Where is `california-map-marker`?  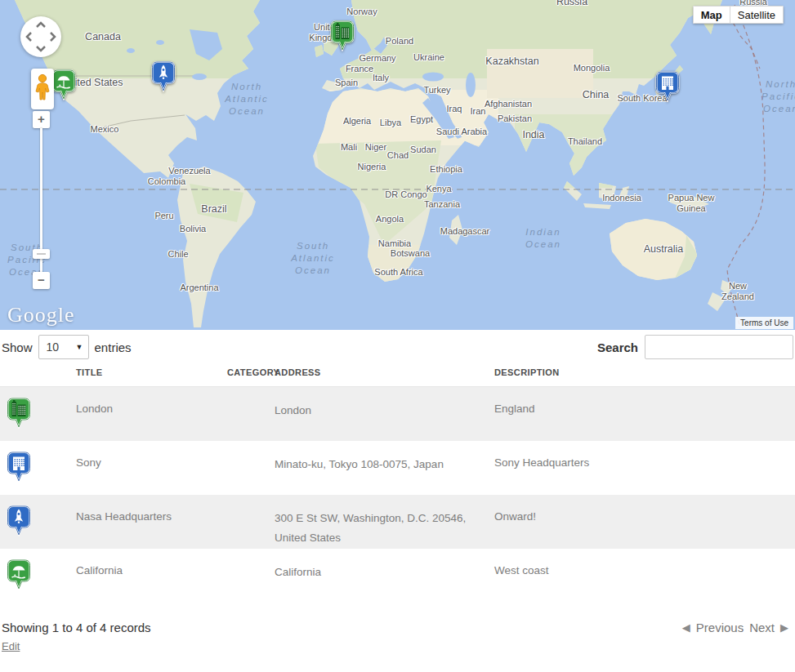 california-map-marker is located at coordinates (64, 86).